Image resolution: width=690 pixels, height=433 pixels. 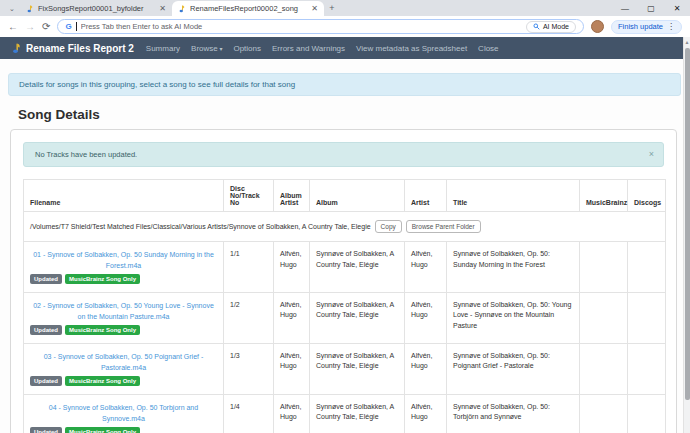 What do you see at coordinates (514, 196) in the screenshot?
I see `column-header: Title` at bounding box center [514, 196].